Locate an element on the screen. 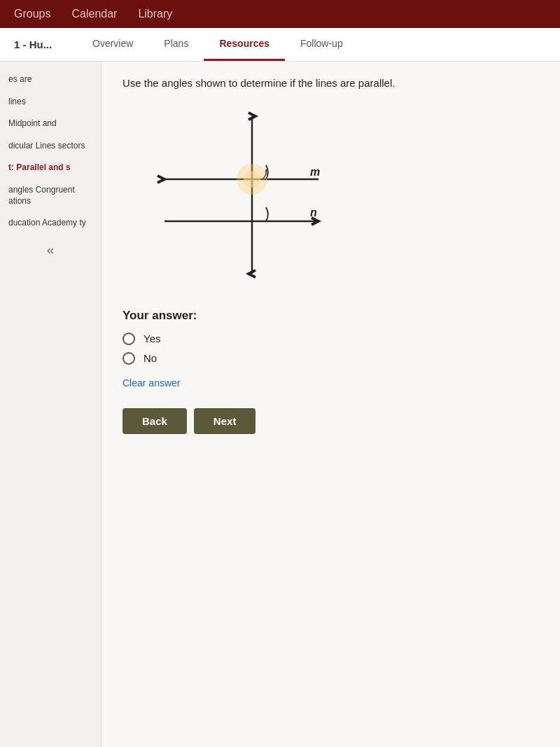 The height and width of the screenshot is (747, 560). back-button: Back is located at coordinates (155, 421).